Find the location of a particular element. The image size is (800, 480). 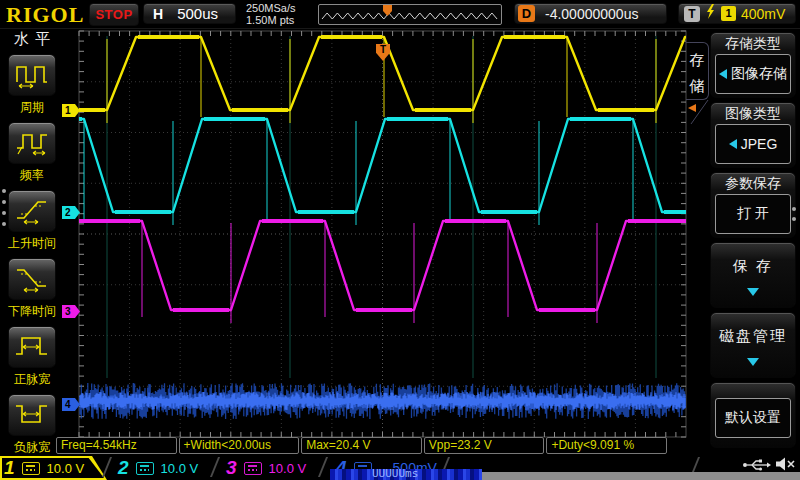

measure-menu-item-3: 上升时间 is located at coordinates (32, 224).